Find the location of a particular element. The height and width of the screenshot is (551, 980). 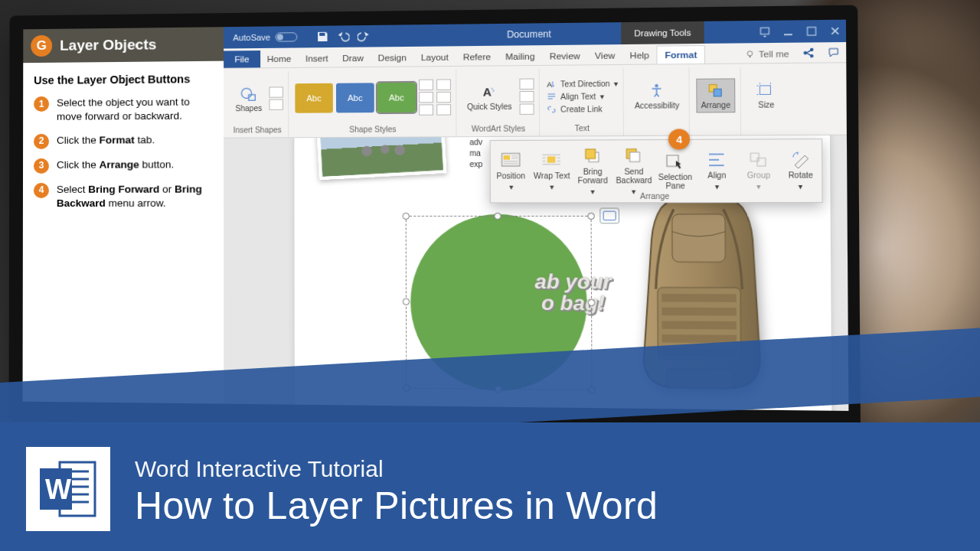

word-logo-icon: W is located at coordinates (68, 489).